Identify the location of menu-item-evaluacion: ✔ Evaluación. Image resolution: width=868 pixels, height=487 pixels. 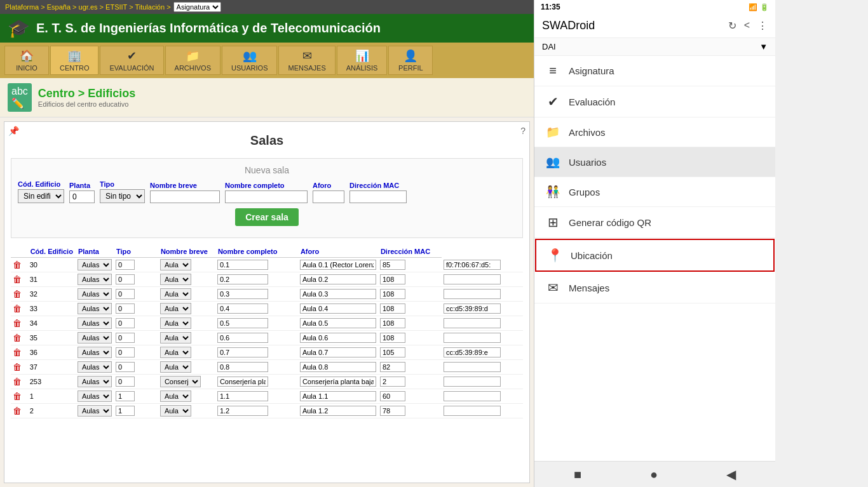
(654, 102).